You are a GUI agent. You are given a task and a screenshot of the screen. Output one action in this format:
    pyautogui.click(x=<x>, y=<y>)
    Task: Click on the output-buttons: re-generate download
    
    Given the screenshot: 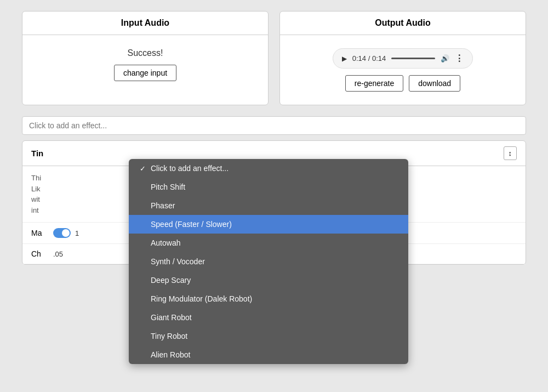 What is the action you would take?
    pyautogui.click(x=403, y=83)
    